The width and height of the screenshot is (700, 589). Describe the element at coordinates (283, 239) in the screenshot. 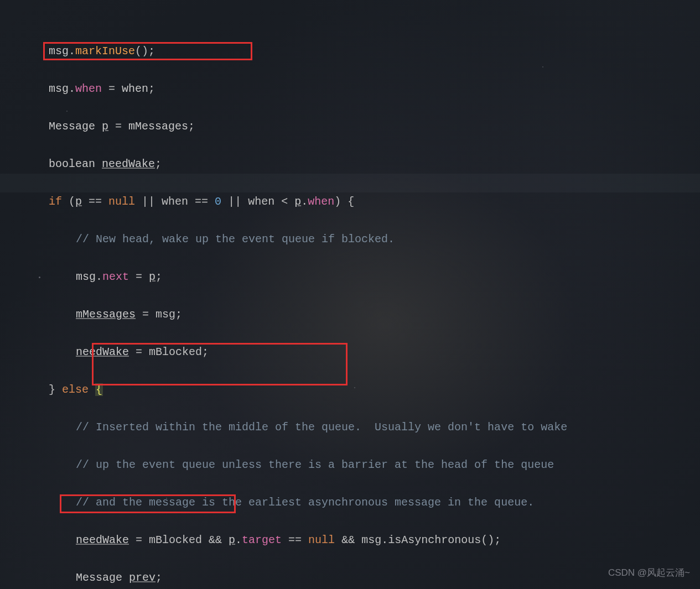

I see `code-line: // New head, wake up the event queue if …` at that location.